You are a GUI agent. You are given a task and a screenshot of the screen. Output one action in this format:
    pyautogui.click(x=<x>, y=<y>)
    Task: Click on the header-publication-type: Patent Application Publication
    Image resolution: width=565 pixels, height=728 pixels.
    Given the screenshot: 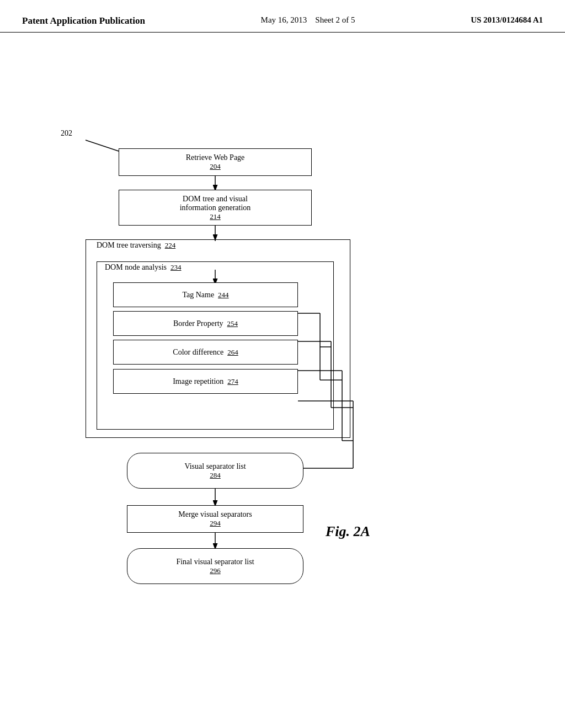 What is the action you would take?
    pyautogui.click(x=84, y=21)
    